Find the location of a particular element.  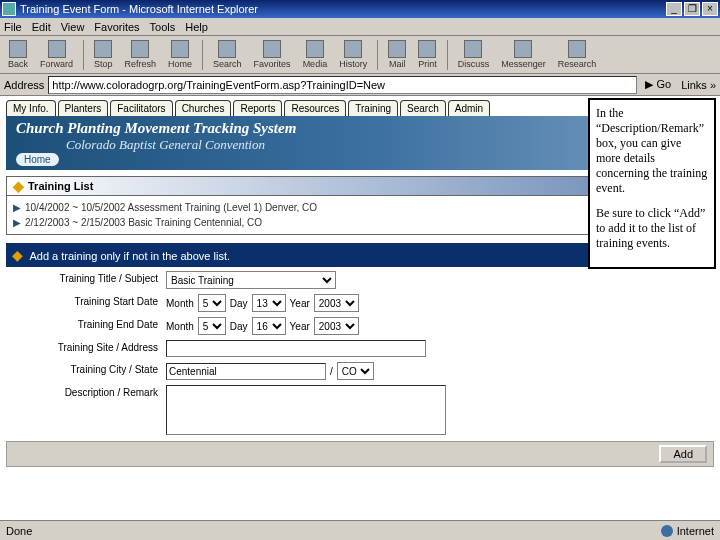

refresh-icon is located at coordinates (140, 49).